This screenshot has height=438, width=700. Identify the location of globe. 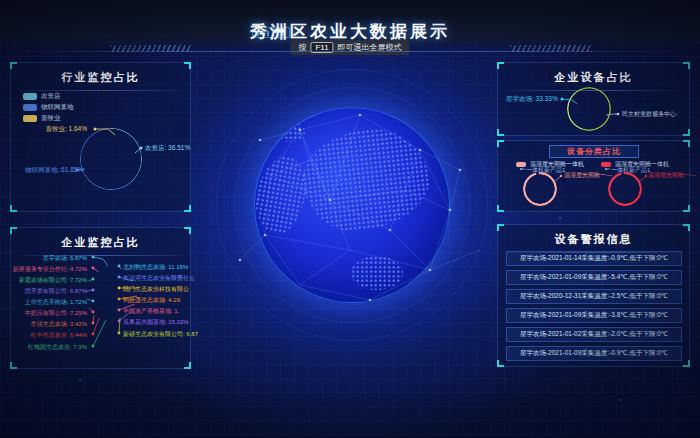
(352, 205).